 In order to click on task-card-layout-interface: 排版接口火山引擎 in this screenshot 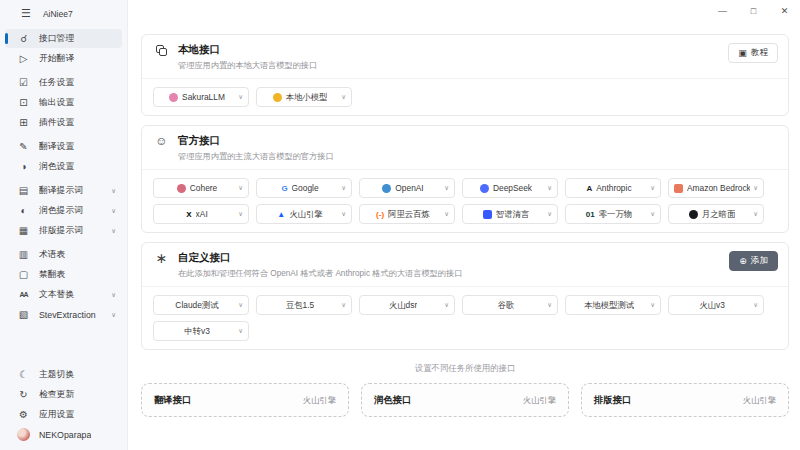, I will do `click(685, 400)`.